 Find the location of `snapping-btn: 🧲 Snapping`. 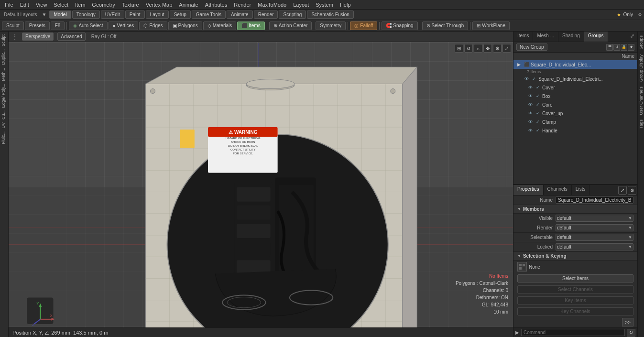

snapping-btn: 🧲 Snapping is located at coordinates (400, 26).